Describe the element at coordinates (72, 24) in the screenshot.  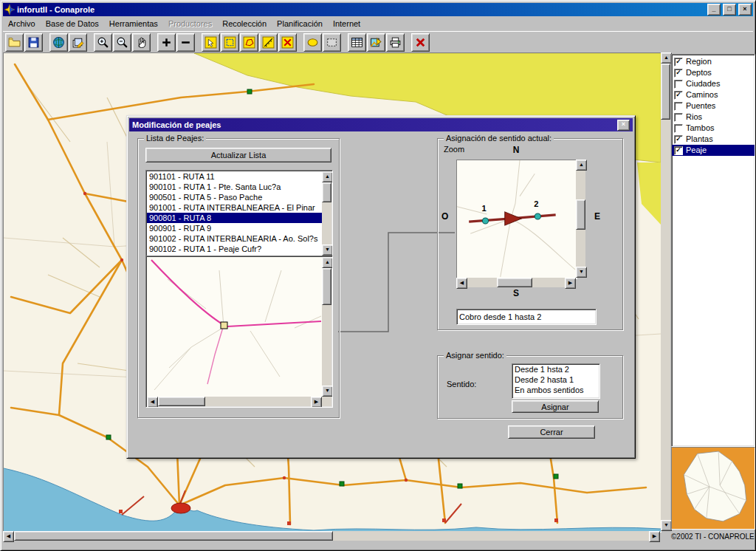
I see `menu-item-base-de-datos: Base de Datos` at that location.